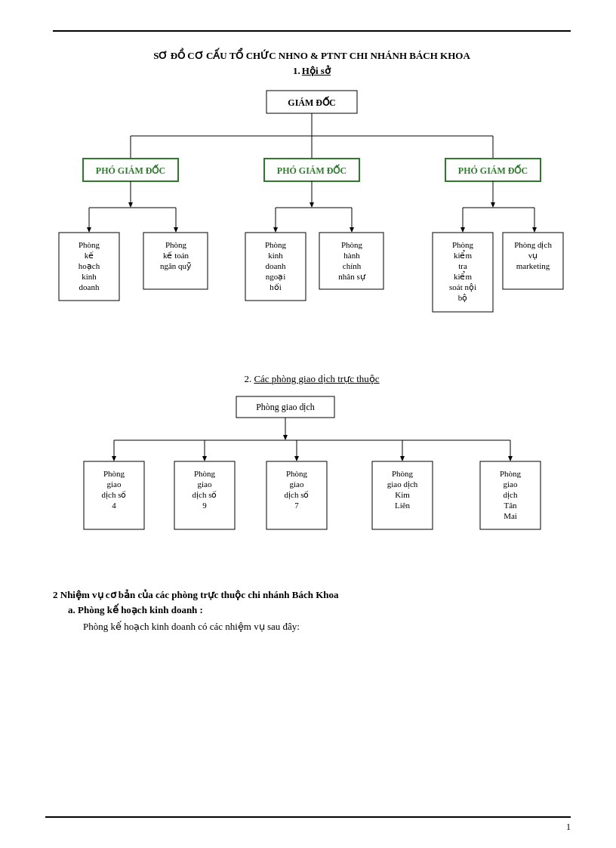 This screenshot has height=848, width=616. Describe the element at coordinates (176, 266) in the screenshot. I see `svg-text: ngân quỹ` at that location.